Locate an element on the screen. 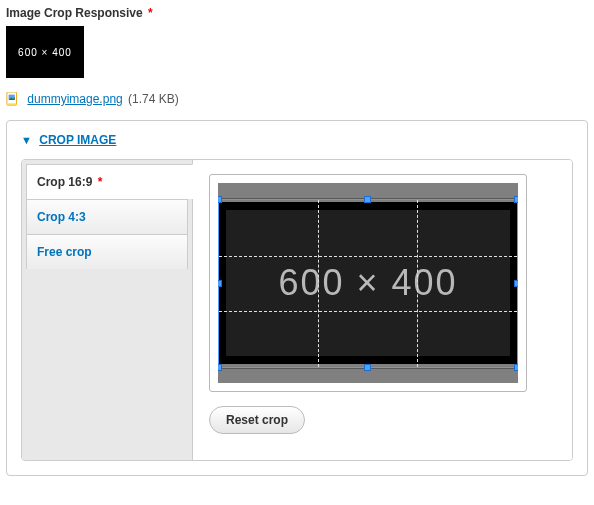 The image size is (594, 505). resize-handle-ne is located at coordinates (516, 200).